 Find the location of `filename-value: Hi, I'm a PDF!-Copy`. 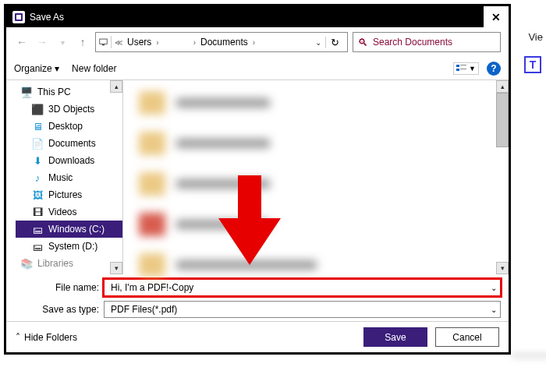

filename-value: Hi, I'm a PDF!-Copy is located at coordinates (152, 288).